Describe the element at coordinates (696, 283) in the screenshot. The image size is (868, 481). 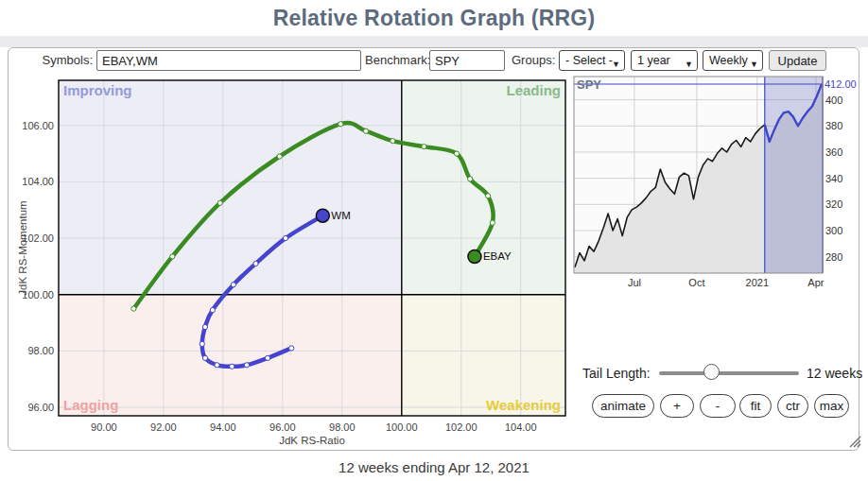
I see `svg-text: Oct` at that location.